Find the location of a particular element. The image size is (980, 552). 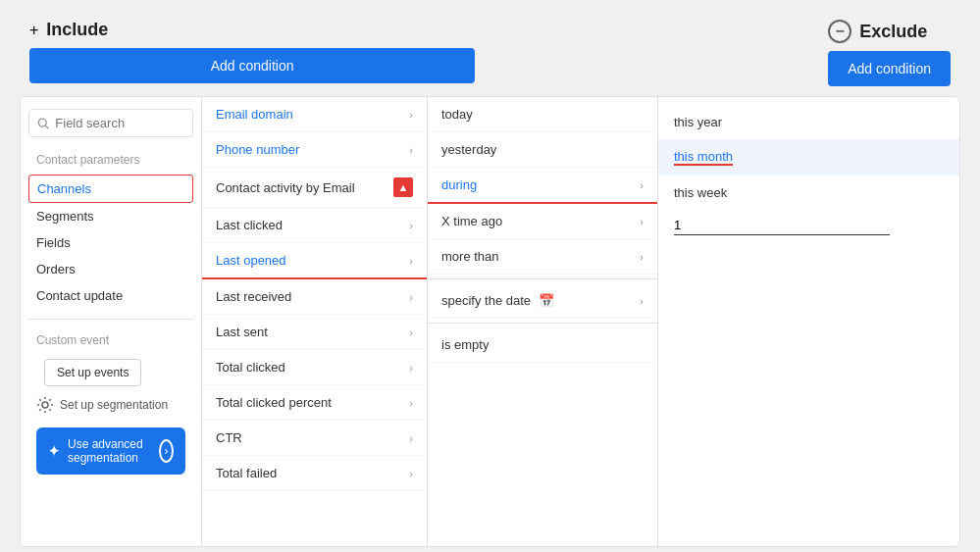

calendar-icon: 📅 is located at coordinates (546, 300).